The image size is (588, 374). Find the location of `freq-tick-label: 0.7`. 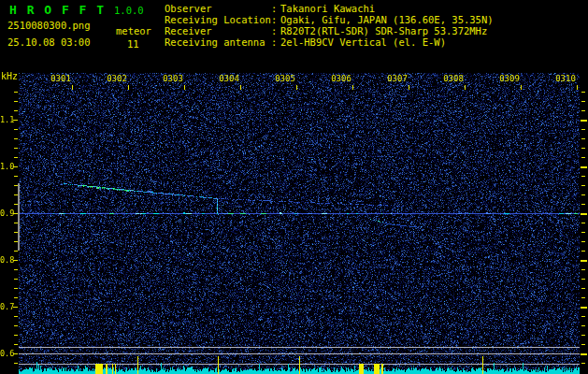

freq-tick-label: 0.7 is located at coordinates (7, 307).